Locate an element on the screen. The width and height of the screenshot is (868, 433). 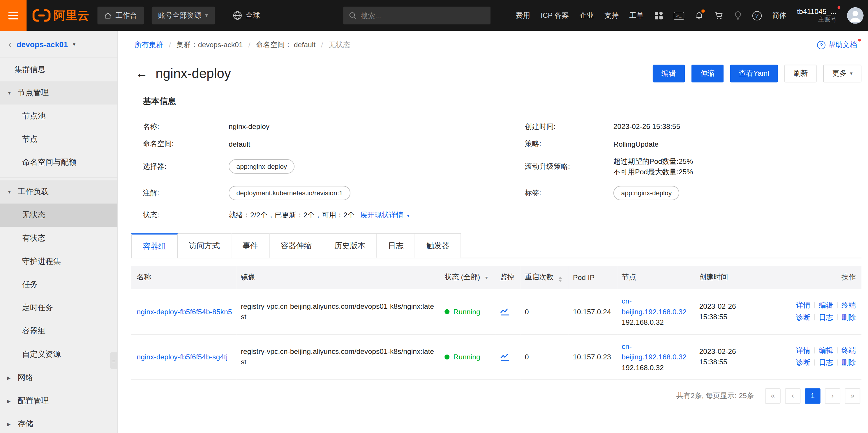
cart-icon is located at coordinates (718, 15).